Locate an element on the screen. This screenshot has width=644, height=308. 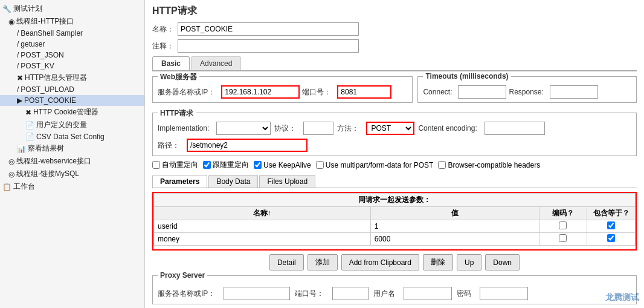
sidebar-item-thread-group-mysql: ◎ 线程组-链接MySQL is located at coordinates (72, 174).